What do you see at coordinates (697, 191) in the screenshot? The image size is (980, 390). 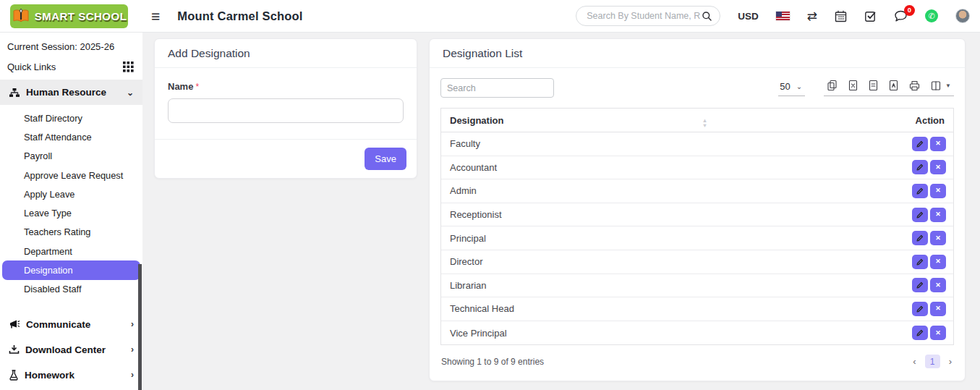 I see `table-row: Admin ✕` at bounding box center [697, 191].